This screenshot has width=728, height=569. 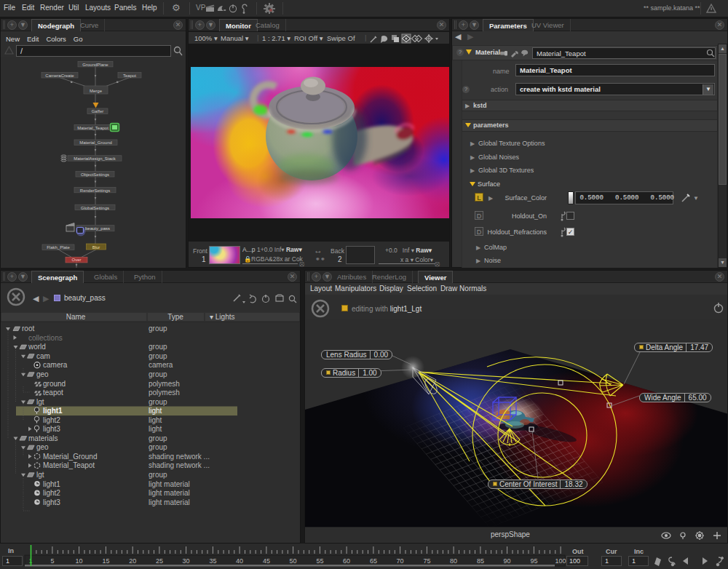 What do you see at coordinates (60, 76) in the screenshot?
I see `svg-text: CameraCreate` at bounding box center [60, 76].